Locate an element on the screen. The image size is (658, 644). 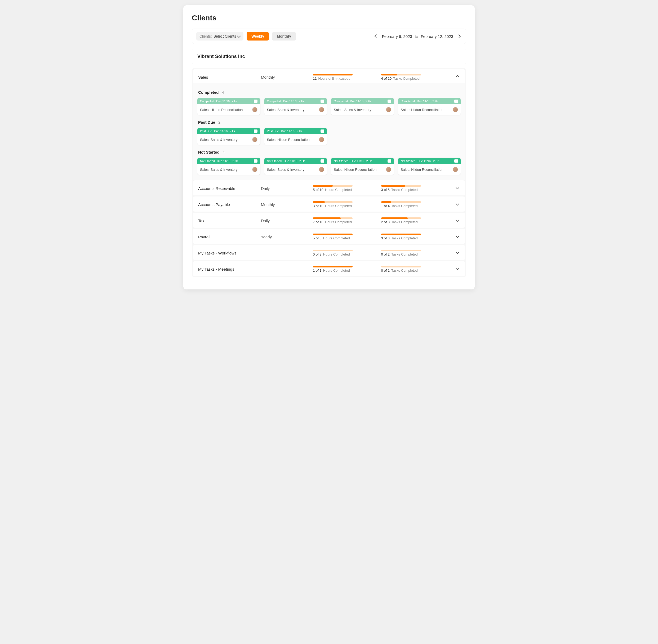
clients-dropdown: Clients: Select Clients is located at coordinates (220, 37).